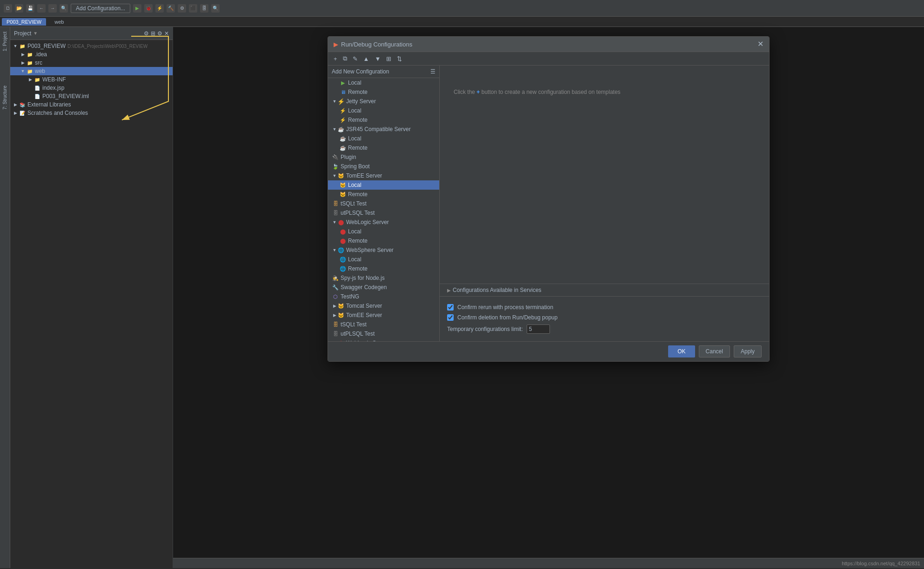 This screenshot has width=924, height=569. Describe the element at coordinates (383, 232) in the screenshot. I see `ct-weblogic-local: ⬤ Local` at that location.